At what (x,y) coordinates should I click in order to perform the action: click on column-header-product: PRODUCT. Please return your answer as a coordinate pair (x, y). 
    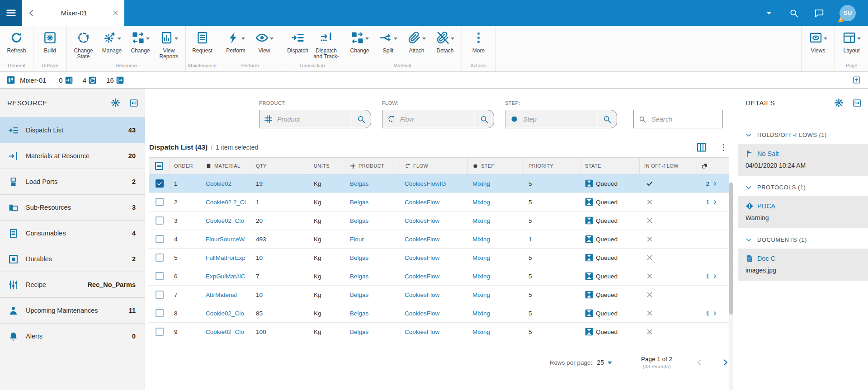
    Looking at the image, I should click on (373, 166).